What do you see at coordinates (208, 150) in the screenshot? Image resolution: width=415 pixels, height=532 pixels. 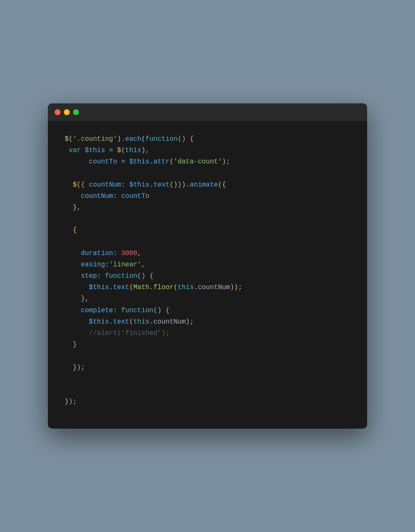 I see `code-line: var $this = $(this),` at bounding box center [208, 150].